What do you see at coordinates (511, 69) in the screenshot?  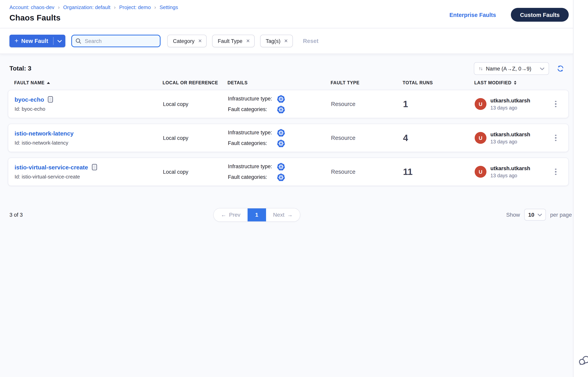 I see `sort-dropdown: ↑↓ Name (A→Z, 0→9)` at bounding box center [511, 69].